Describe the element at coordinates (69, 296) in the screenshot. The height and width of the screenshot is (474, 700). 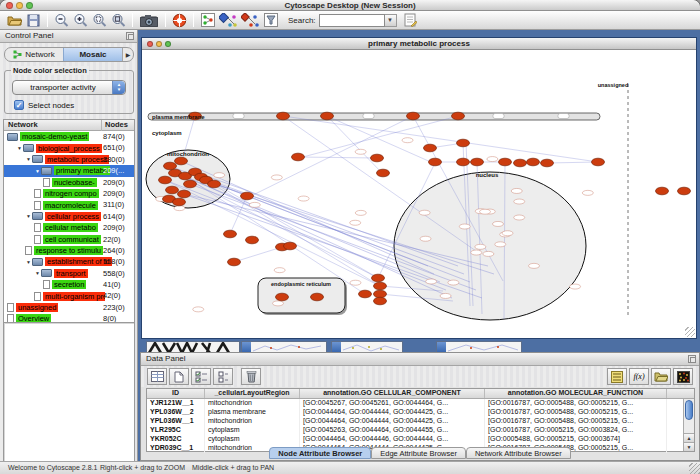
I see `tree-row: multi-organism pro42(0)` at that location.